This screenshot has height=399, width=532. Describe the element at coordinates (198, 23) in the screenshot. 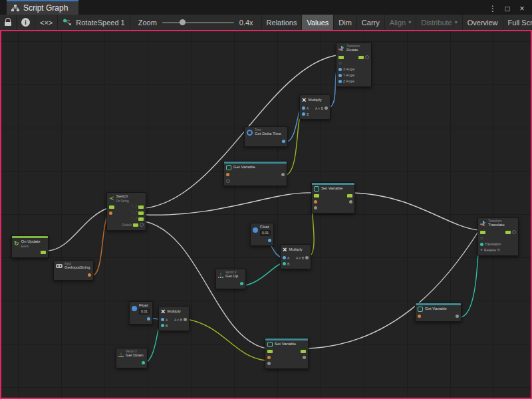

I see `zoom-slider` at that location.